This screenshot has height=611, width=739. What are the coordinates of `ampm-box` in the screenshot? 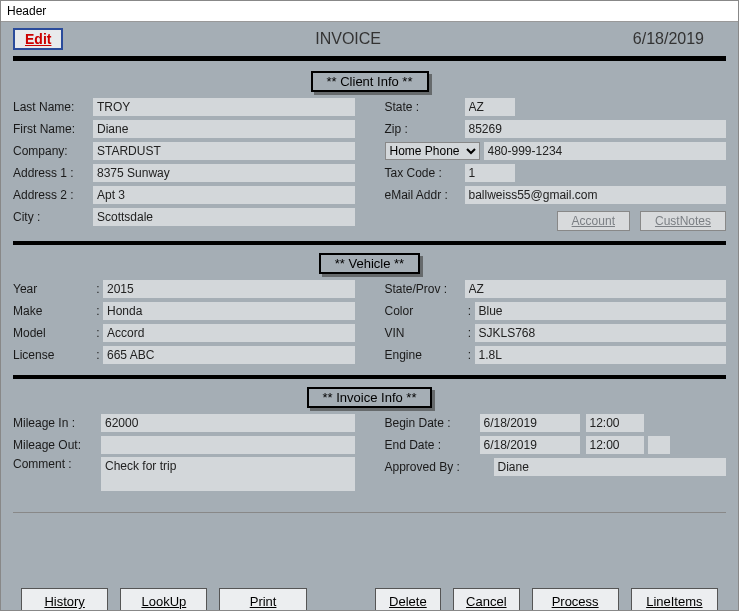 It's located at (659, 445).